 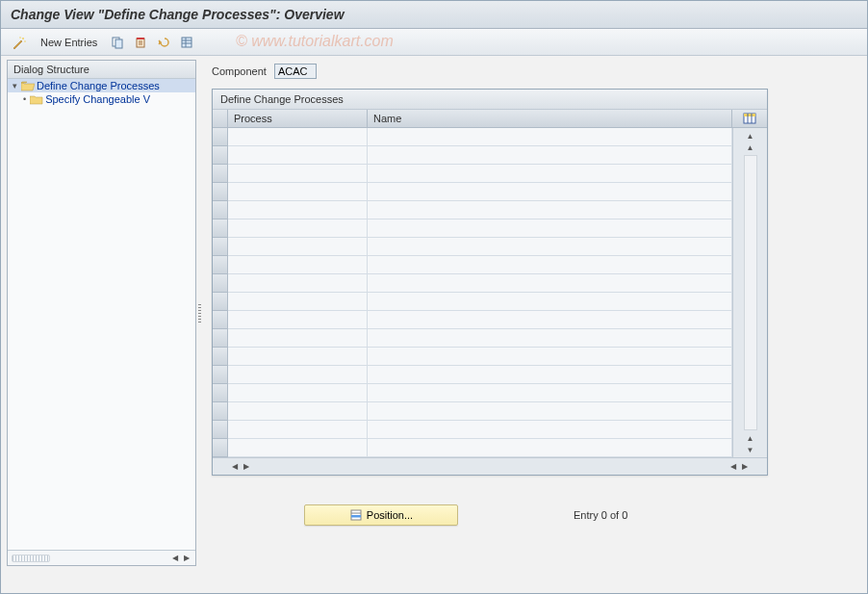 I want to click on scroll-down-button: ▼, so click(x=751, y=450).